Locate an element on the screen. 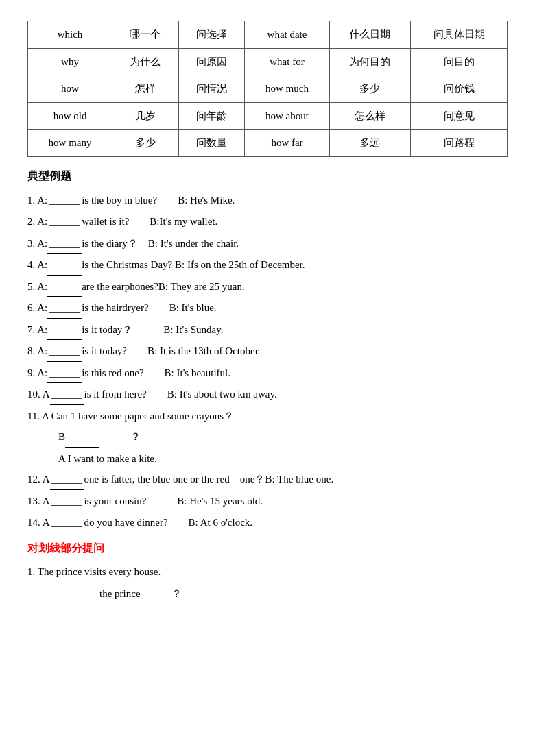 This screenshot has height=756, width=535. section2-title: 对划线部分提问 is located at coordinates (268, 548).